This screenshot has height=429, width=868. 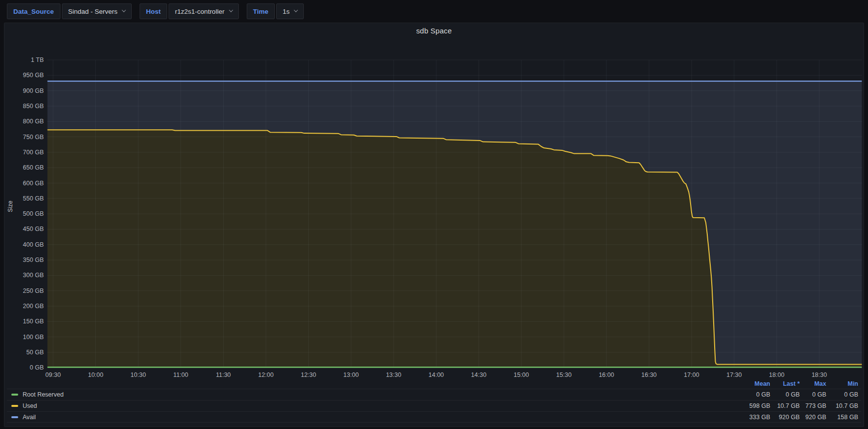 What do you see at coordinates (521, 375) in the screenshot?
I see `x-axis-tick-label: 15:00` at bounding box center [521, 375].